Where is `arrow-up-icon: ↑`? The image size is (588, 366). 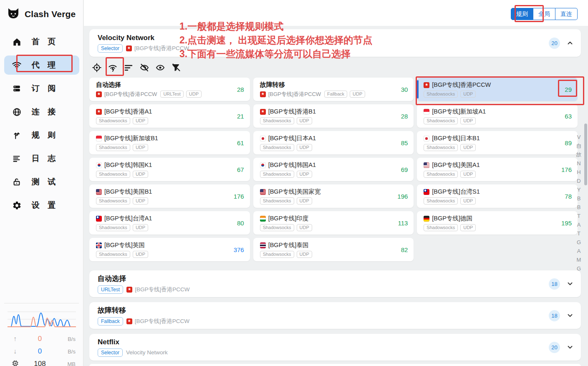
arrow-up-icon: ↑ is located at coordinates (15, 339).